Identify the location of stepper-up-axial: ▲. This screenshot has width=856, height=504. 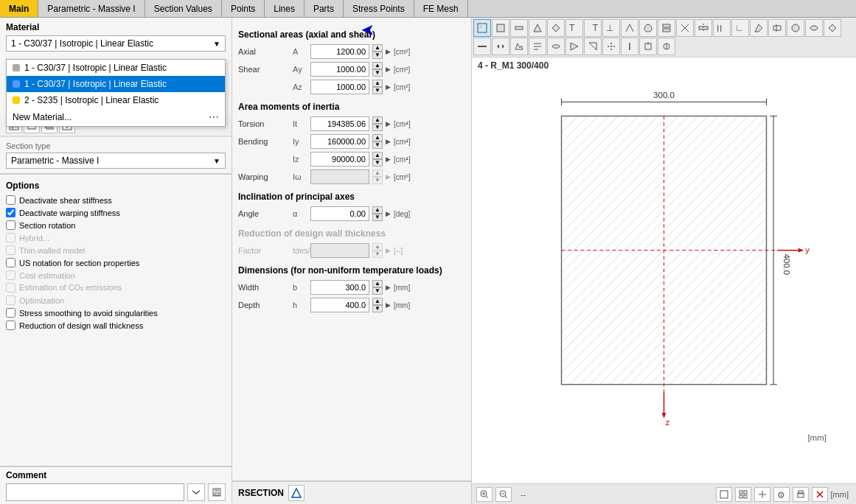
(377, 48).